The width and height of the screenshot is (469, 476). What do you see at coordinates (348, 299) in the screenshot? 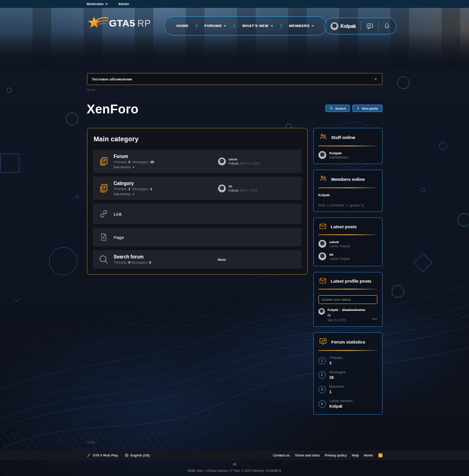
I see `status-input` at bounding box center [348, 299].